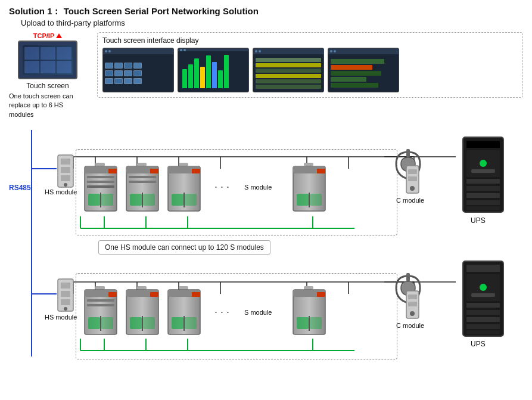 This screenshot has width=532, height=400. What do you see at coordinates (237, 192) in the screenshot?
I see `module-group-row1` at bounding box center [237, 192].